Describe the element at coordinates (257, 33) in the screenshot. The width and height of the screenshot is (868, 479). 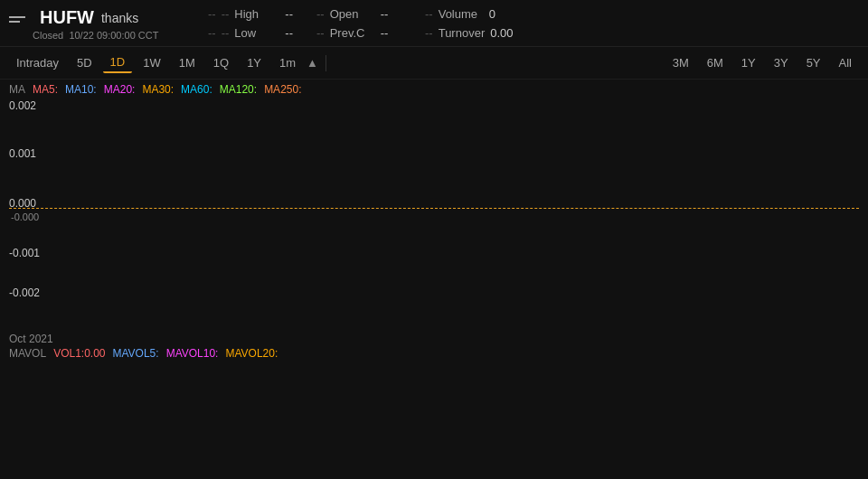
I see `low-label: Low` at that location.